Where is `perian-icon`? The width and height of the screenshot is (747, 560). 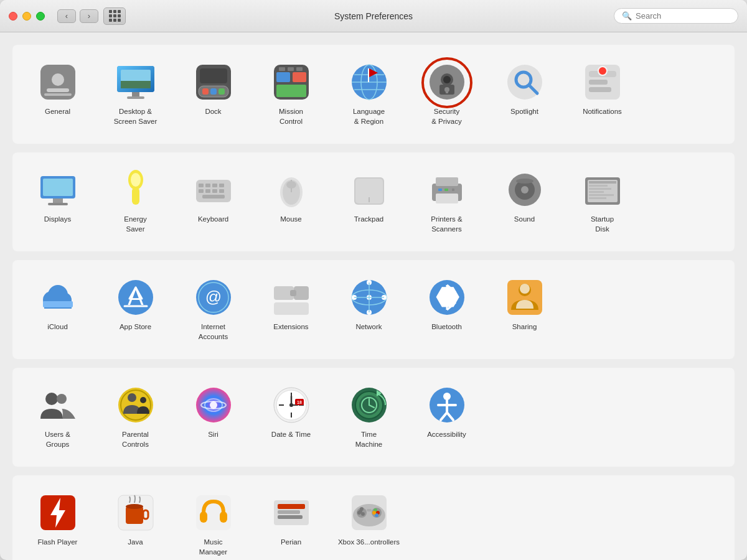 perian-icon is located at coordinates (291, 513).